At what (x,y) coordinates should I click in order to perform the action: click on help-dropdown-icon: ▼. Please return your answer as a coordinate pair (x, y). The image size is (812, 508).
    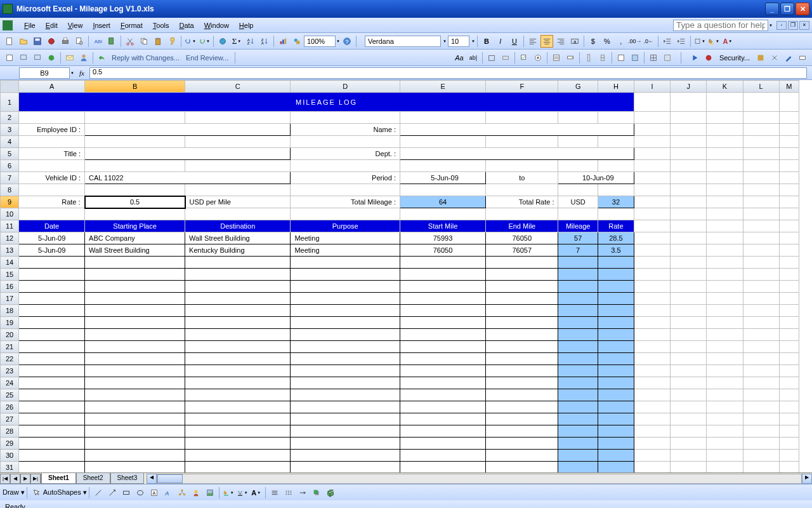
    Looking at the image, I should click on (771, 25).